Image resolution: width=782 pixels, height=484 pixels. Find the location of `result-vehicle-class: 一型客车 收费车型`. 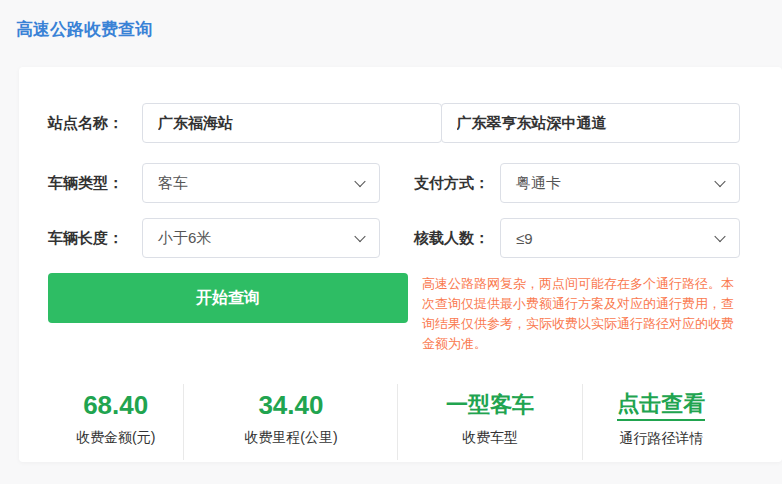

result-vehicle-class: 一型客车 收费车型 is located at coordinates (489, 422).